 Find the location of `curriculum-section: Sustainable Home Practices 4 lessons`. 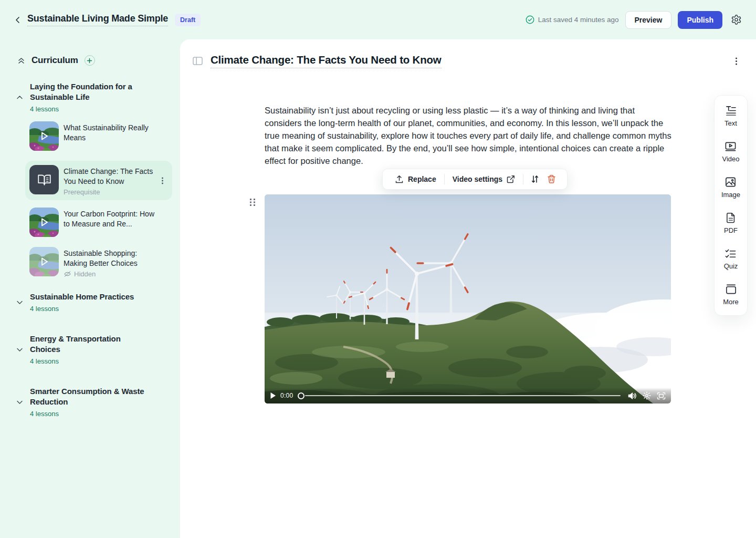

curriculum-section: Sustainable Home Practices 4 lessons is located at coordinates (90, 302).